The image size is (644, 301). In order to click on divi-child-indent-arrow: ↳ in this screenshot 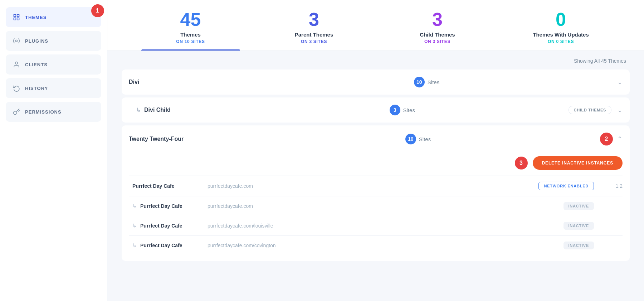, I will do `click(138, 110)`.